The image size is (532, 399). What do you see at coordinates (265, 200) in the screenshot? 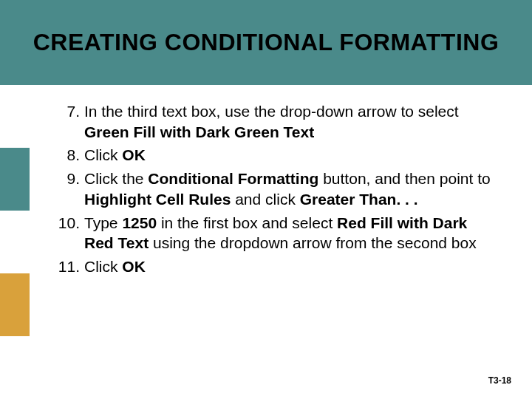
I see `step-text: and click` at bounding box center [265, 200].